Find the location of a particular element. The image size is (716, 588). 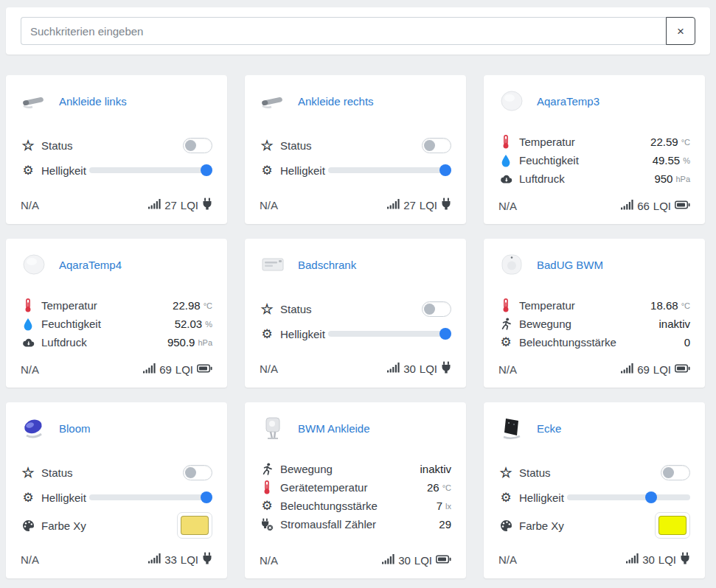

features: Temperatur22.98°CFeuchtigkeit52.03%Luftd… is located at coordinates (117, 324).